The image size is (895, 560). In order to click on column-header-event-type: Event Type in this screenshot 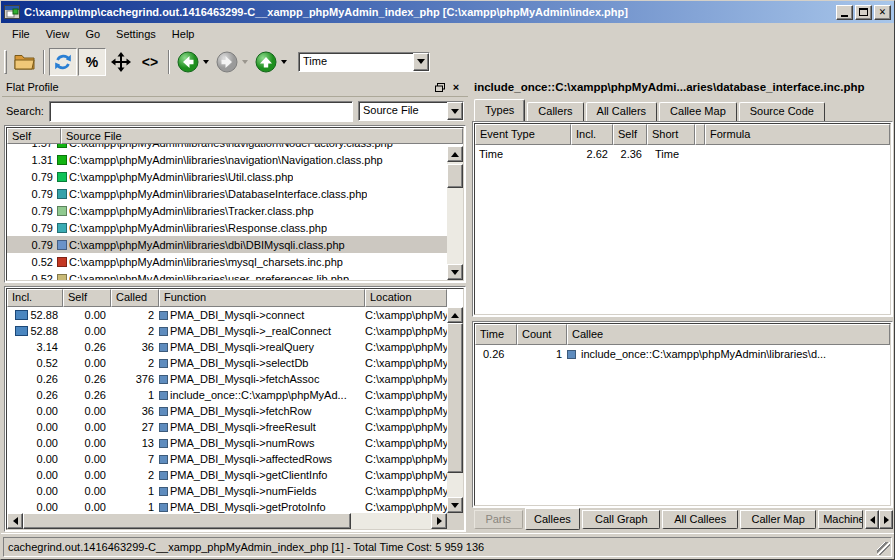, I will do `click(523, 134)`.